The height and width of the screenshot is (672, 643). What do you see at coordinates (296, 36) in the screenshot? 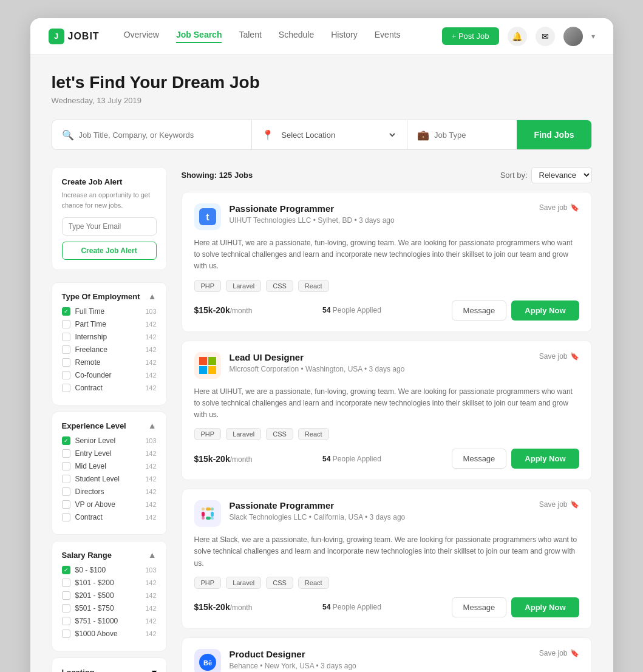
I see `nav-schedule: Schedule` at bounding box center [296, 36].